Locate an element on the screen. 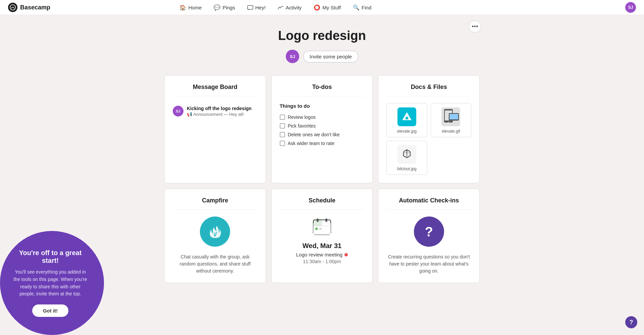  message-board-title: Message Board is located at coordinates (215, 90).